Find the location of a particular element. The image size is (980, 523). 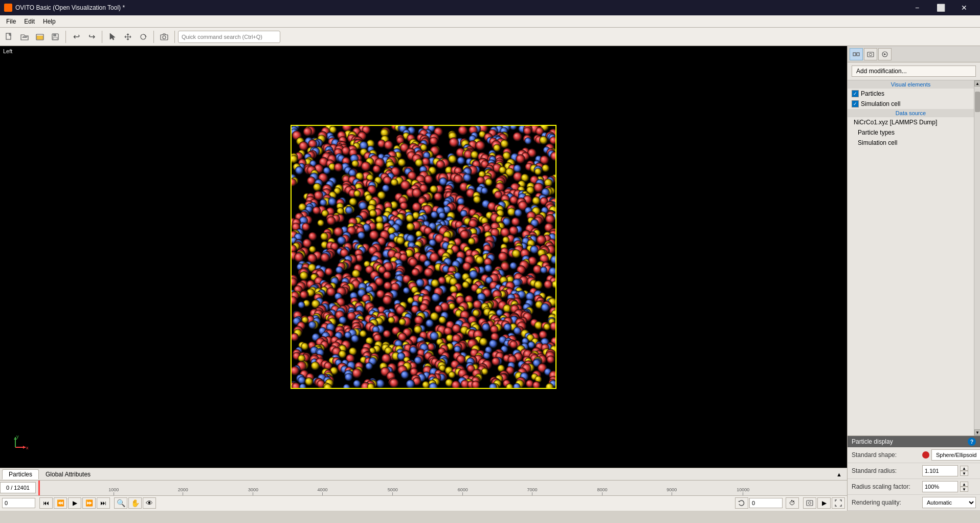

next-fast-button: ⏩ is located at coordinates (89, 503).